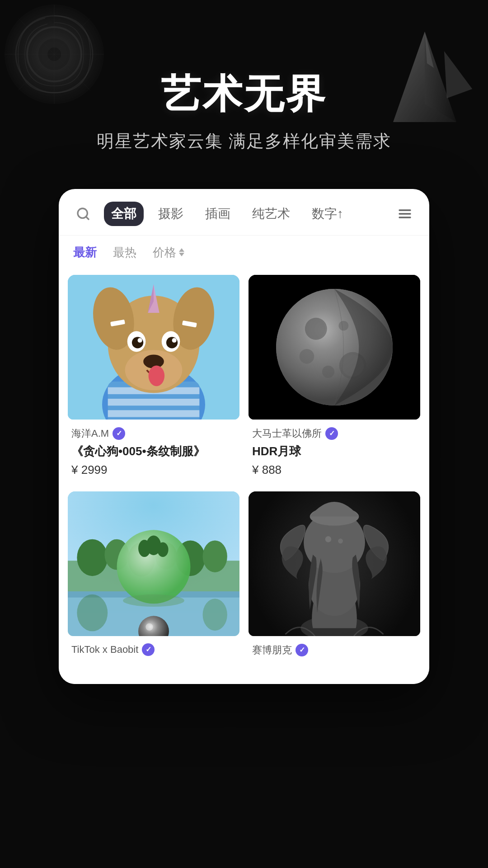  Describe the element at coordinates (334, 579) in the screenshot. I see `artwork-item-4: 赛博朋克 ✓` at that location.